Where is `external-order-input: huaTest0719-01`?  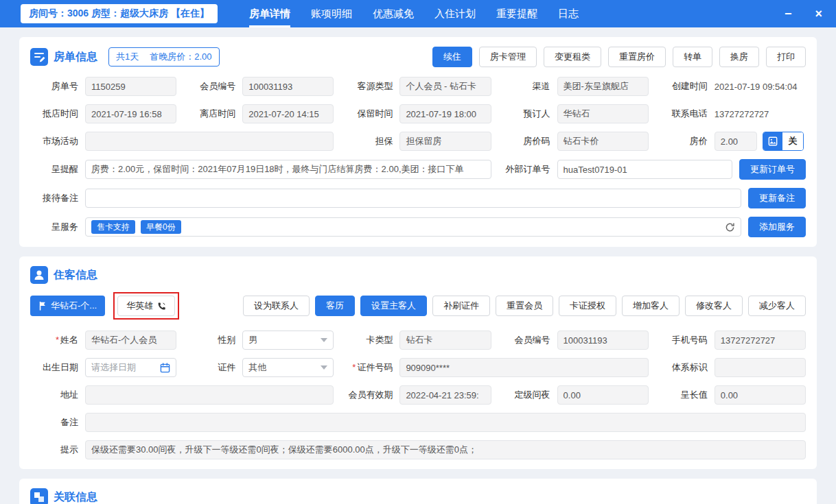
external-order-input: huaTest0719-01 is located at coordinates (645, 169).